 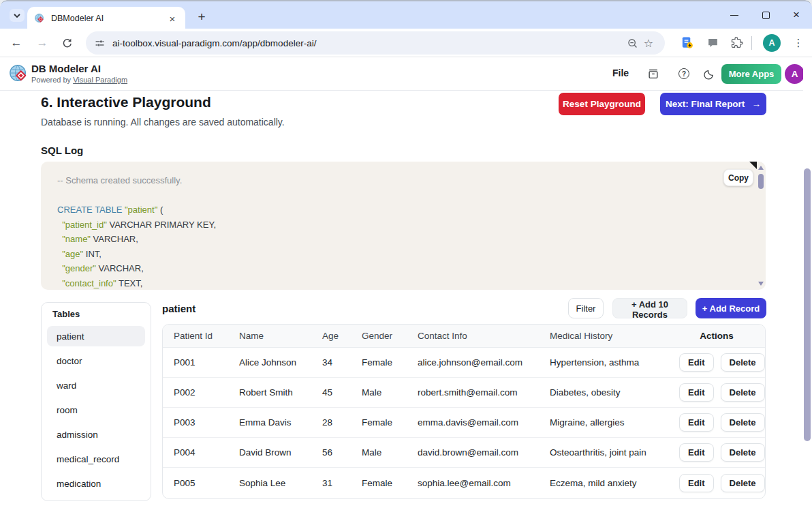 What do you see at coordinates (713, 43) in the screenshot?
I see `comment-bubble-icon` at bounding box center [713, 43].